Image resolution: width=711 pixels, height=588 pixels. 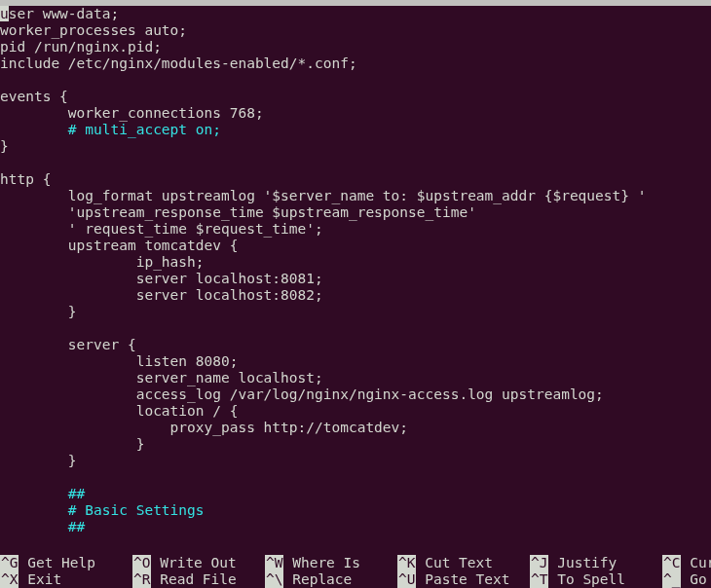 I want to click on shortcut-item: ^G Get Help, so click(x=66, y=563).